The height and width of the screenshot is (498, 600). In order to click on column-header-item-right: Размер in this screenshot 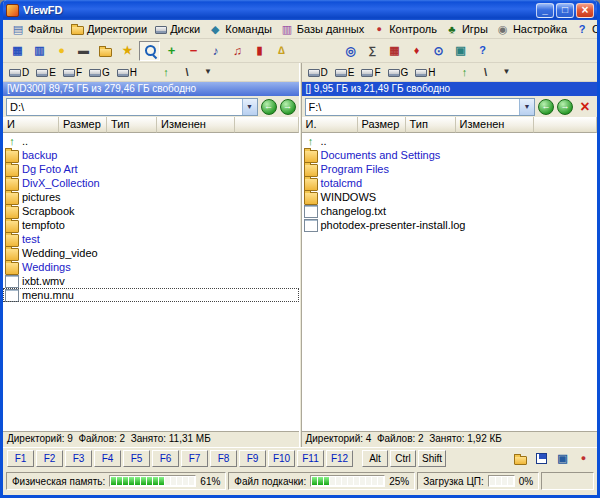, I will do `click(382, 125)`.